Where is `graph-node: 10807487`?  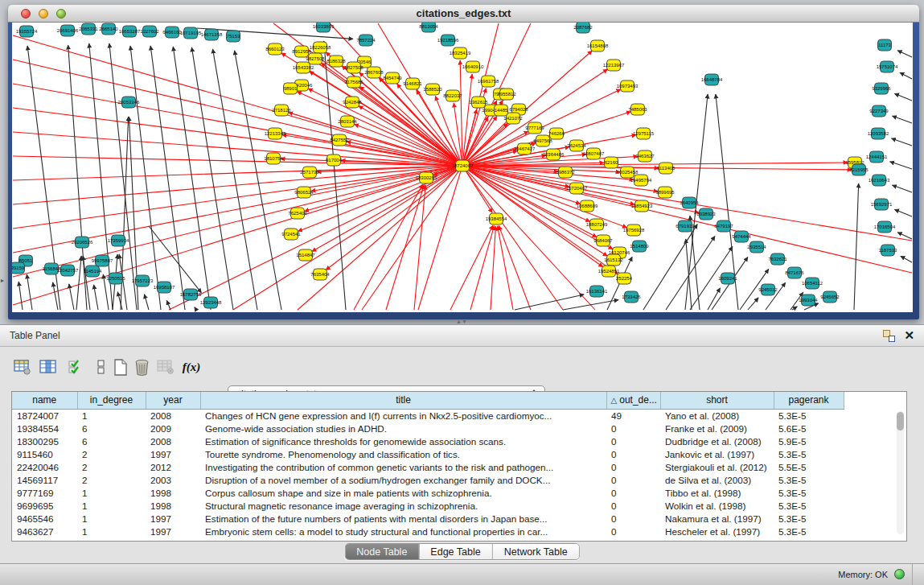 graph-node: 10807487 is located at coordinates (593, 154).